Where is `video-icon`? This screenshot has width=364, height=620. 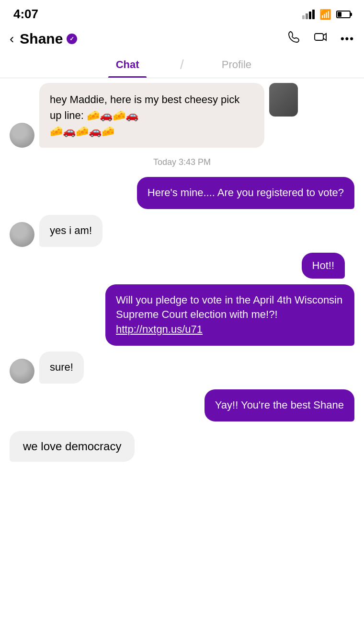
video-icon is located at coordinates (320, 38).